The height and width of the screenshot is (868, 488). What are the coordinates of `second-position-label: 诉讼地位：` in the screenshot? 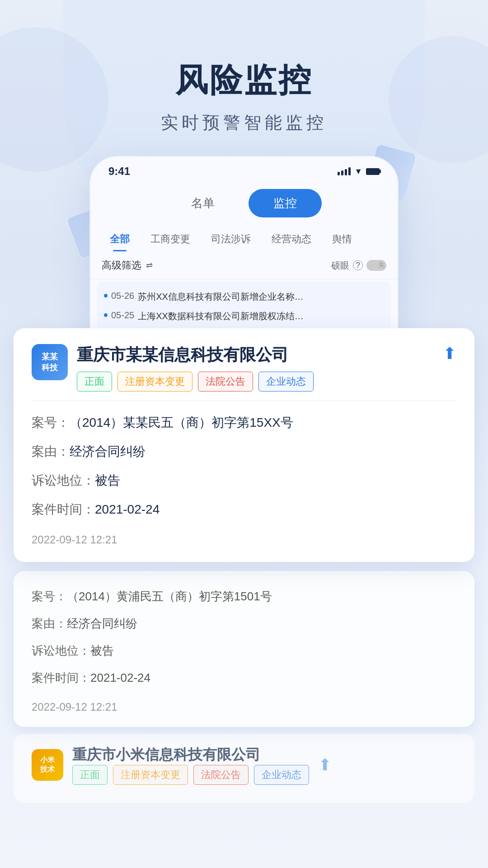 It's located at (61, 651).